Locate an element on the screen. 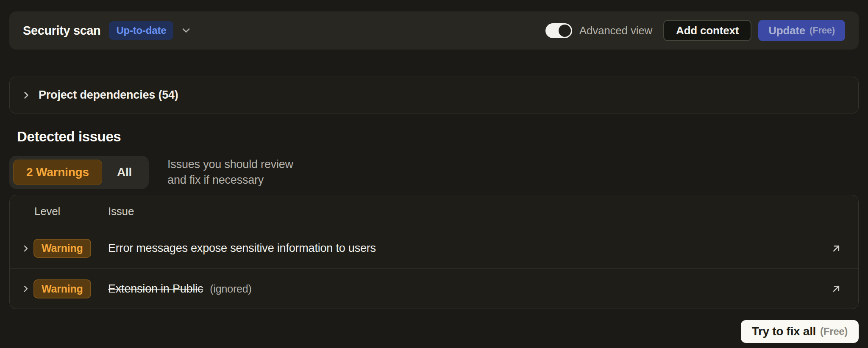  tab-all: All is located at coordinates (125, 172).